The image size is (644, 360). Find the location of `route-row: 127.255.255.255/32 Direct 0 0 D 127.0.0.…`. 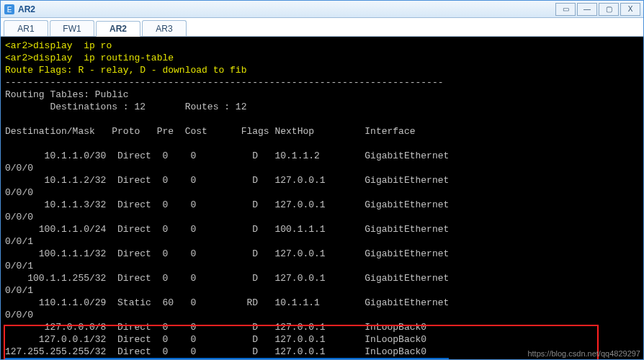

route-row: 127.255.255.255/32 Direct 0 0 D 127.0.0.… is located at coordinates (216, 351).